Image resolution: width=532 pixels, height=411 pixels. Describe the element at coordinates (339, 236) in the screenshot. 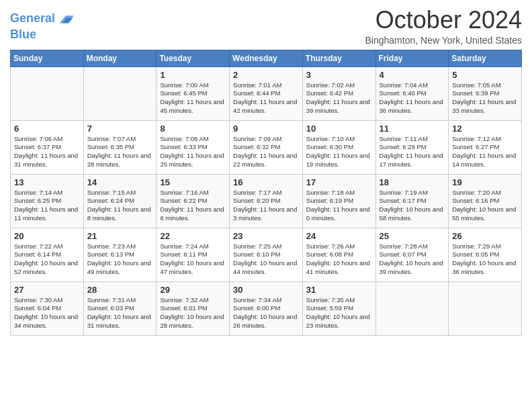

I see `day-number: 24` at that location.